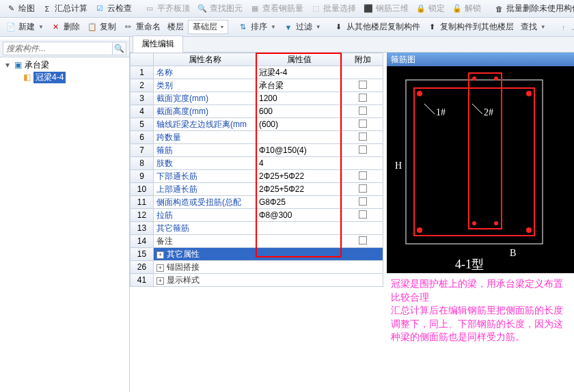 This screenshot has height=392, width=574. I want to click on tb-unlock: 🔓解锁, so click(466, 8).